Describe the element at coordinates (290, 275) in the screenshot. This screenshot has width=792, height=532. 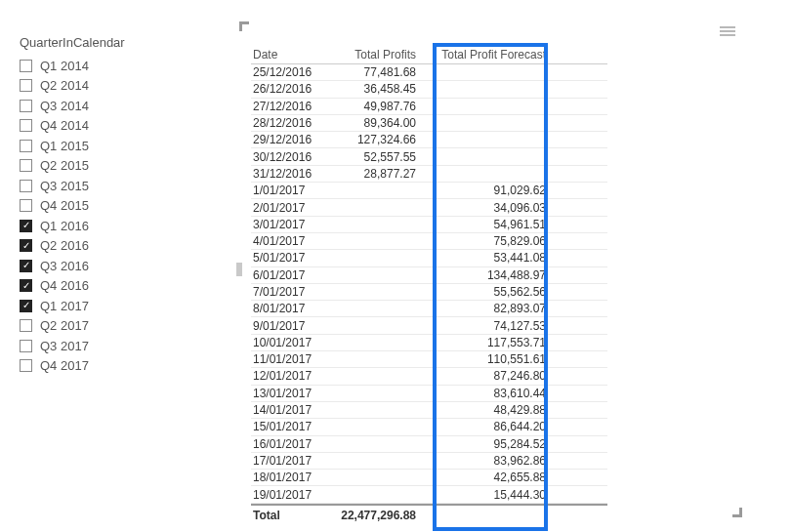
I see `cell-date: 6/01/2017` at that location.